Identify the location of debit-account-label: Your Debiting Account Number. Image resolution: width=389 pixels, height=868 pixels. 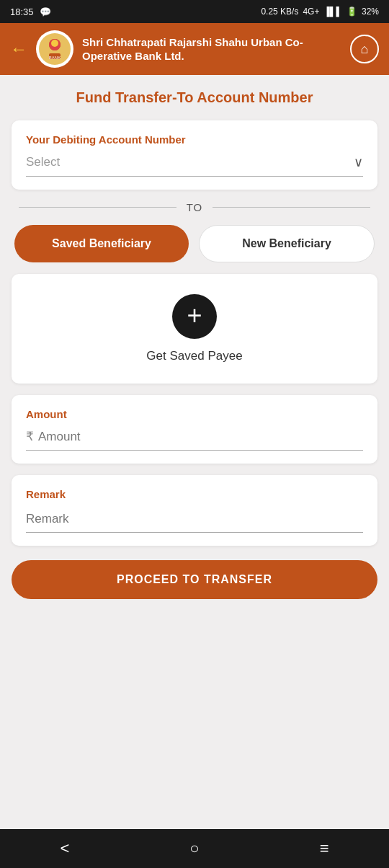
(194, 140).